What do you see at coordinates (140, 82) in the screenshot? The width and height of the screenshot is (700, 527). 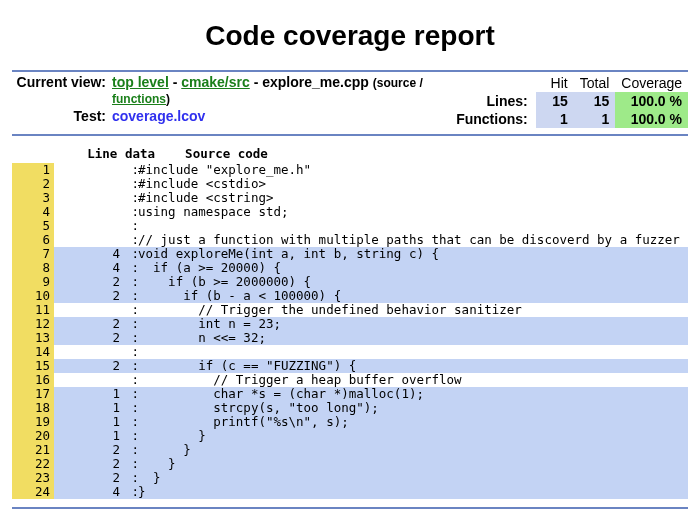 I see `breadcrumb-top-level: top level` at bounding box center [140, 82].